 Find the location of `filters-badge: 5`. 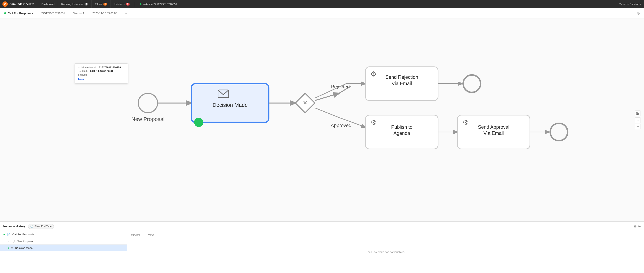

filters-badge: 5 is located at coordinates (105, 4).